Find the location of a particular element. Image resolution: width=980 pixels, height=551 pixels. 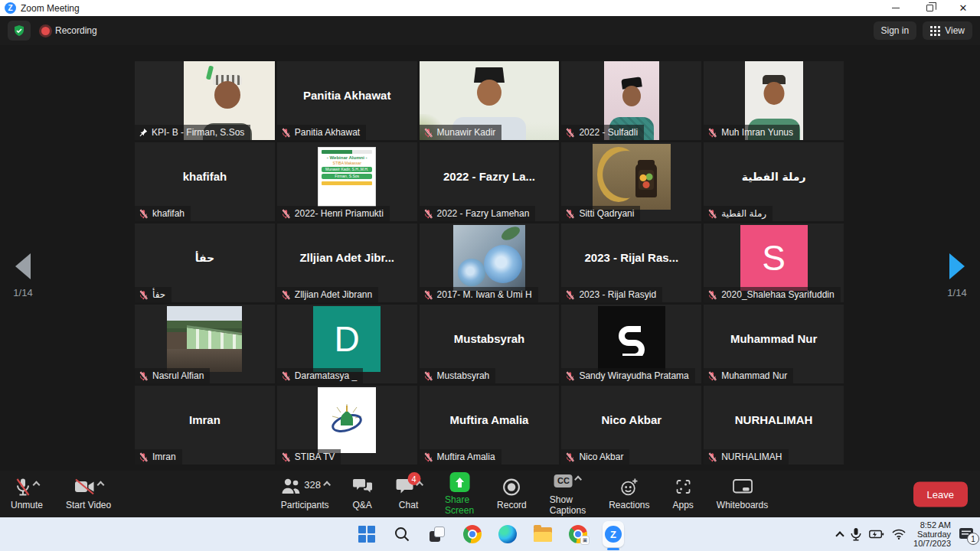

toolbar-record-button: Record is located at coordinates (511, 494).